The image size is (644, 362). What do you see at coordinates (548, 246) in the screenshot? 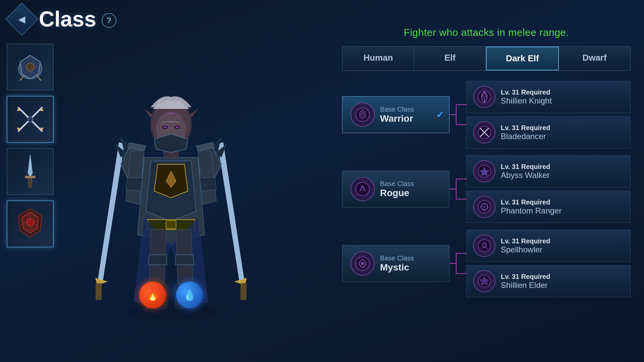
I see `subclass-btn-spellhowler: Lv. 31 RequiredSpellhowler` at bounding box center [548, 246].